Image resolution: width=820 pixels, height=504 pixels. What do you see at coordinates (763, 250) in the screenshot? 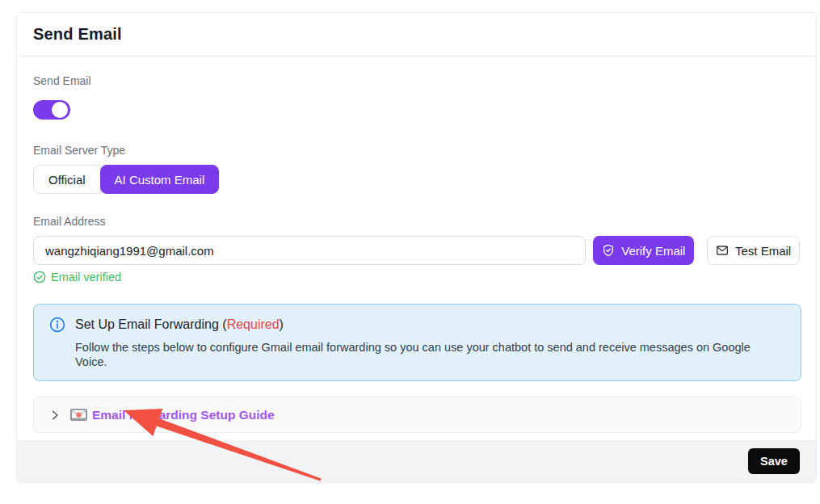
I see `test-email-button-label: Test Email` at bounding box center [763, 250].